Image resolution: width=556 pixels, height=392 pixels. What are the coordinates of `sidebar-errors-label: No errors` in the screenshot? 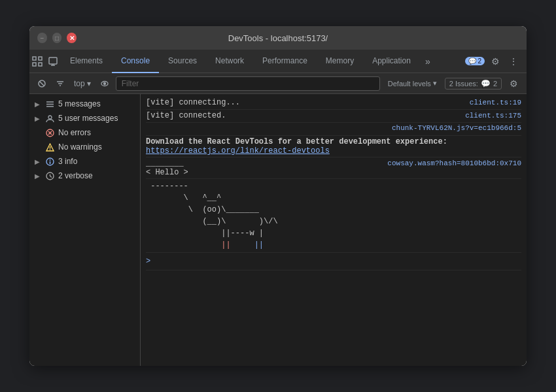 It's located at (75, 133).